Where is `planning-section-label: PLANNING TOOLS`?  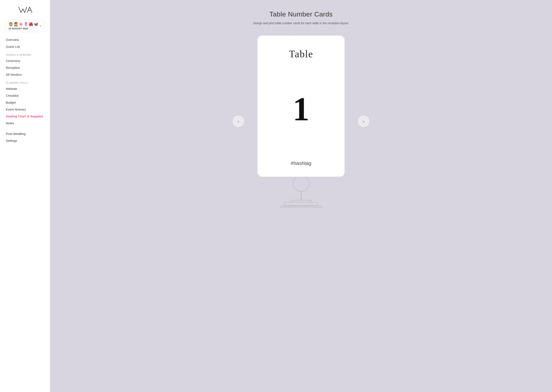 planning-section-label: PLANNING TOOLS is located at coordinates (25, 83).